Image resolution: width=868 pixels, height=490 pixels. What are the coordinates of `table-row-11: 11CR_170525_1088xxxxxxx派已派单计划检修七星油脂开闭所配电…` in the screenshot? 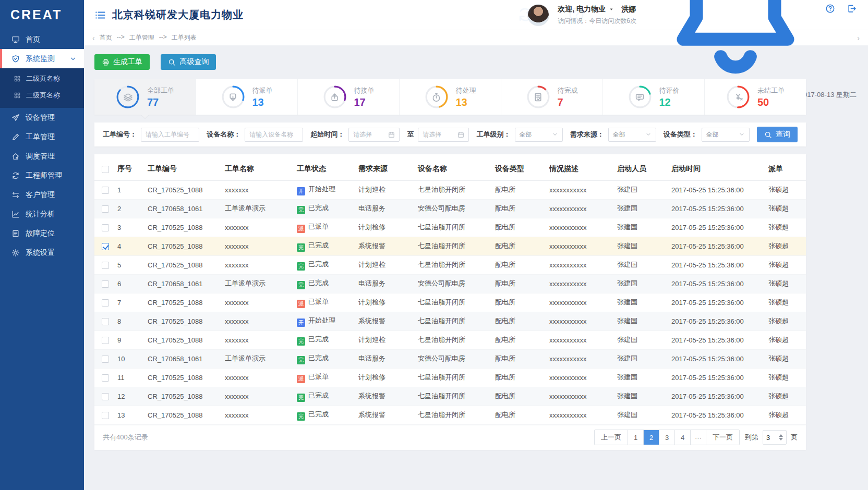 It's located at (450, 377).